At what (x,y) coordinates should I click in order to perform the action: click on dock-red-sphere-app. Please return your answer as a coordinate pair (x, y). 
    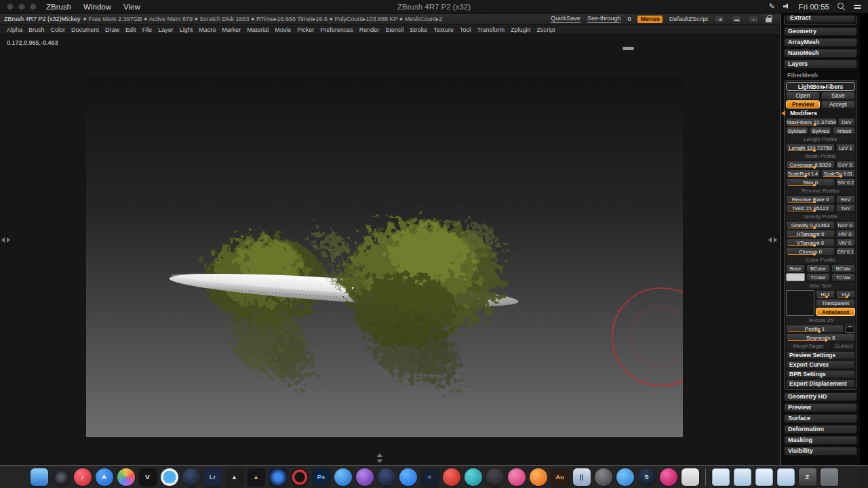
    Looking at the image, I should click on (452, 477).